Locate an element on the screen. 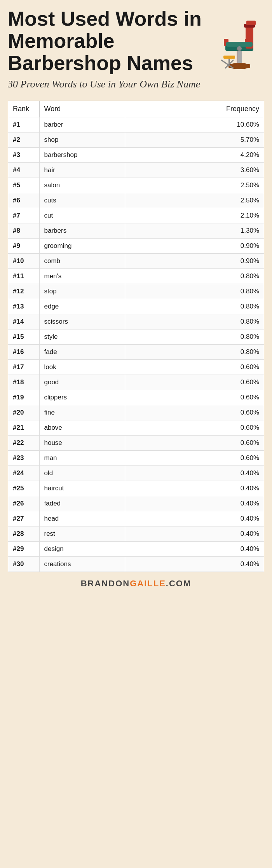 Image resolution: width=272 pixels, height=868 pixels. footer: BRANDONGAILLE.COM is located at coordinates (136, 582).